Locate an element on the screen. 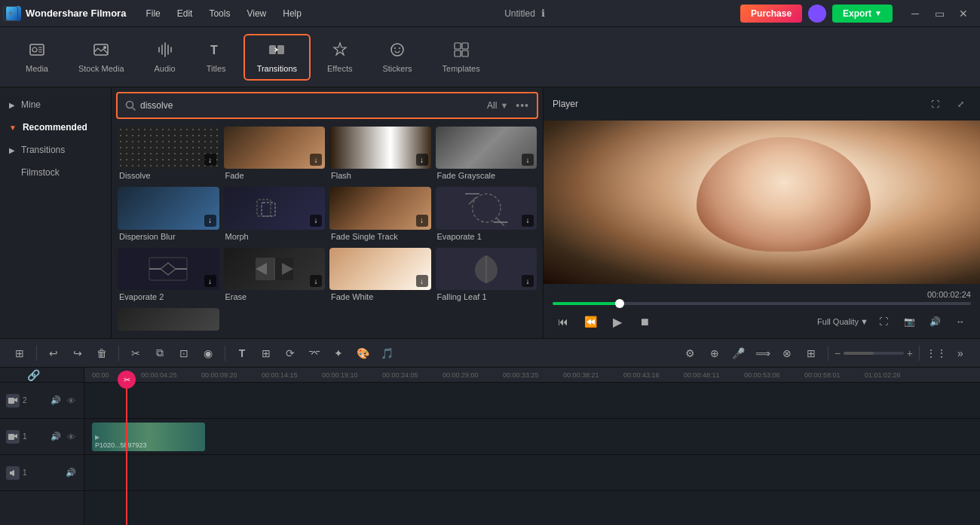  speed-button: ⟳ is located at coordinates (290, 353).